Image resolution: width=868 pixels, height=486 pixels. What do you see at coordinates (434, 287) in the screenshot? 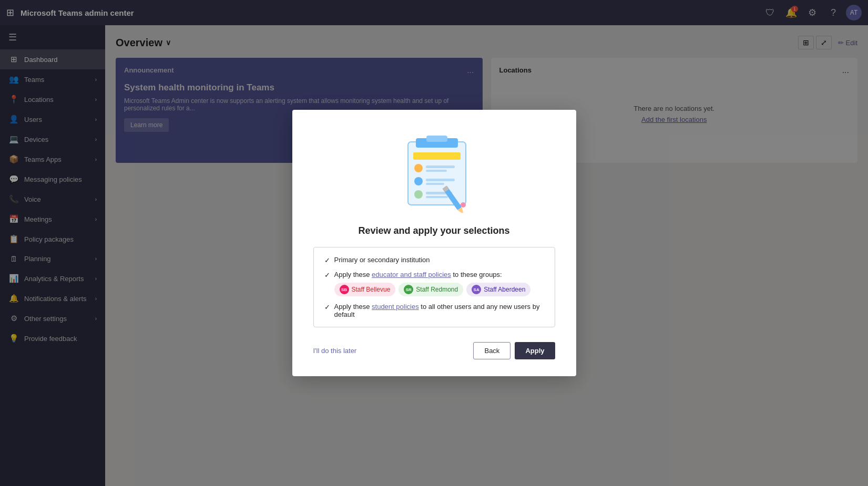
I see `modal-checklist: ✓ Primary or secondary institution ✓ App…` at bounding box center [434, 287].